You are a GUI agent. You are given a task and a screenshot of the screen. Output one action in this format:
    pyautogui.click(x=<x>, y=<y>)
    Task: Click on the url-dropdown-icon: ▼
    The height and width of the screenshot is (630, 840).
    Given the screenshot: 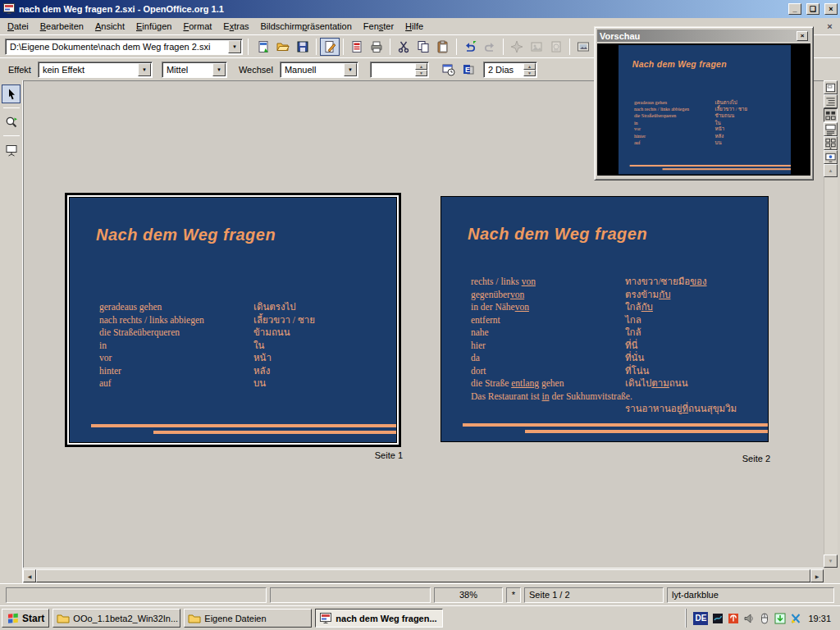 What is the action you would take?
    pyautogui.click(x=235, y=47)
    